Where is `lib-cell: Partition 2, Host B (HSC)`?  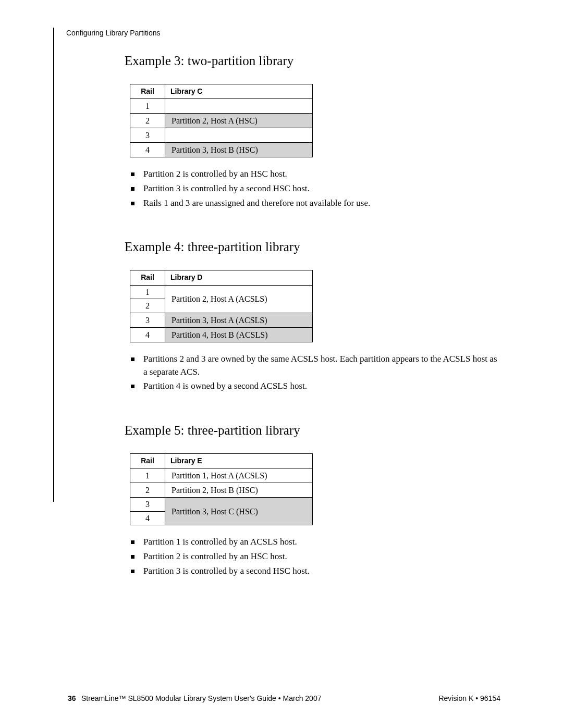 lib-cell: Partition 2, Host B (HSC) is located at coordinates (239, 490).